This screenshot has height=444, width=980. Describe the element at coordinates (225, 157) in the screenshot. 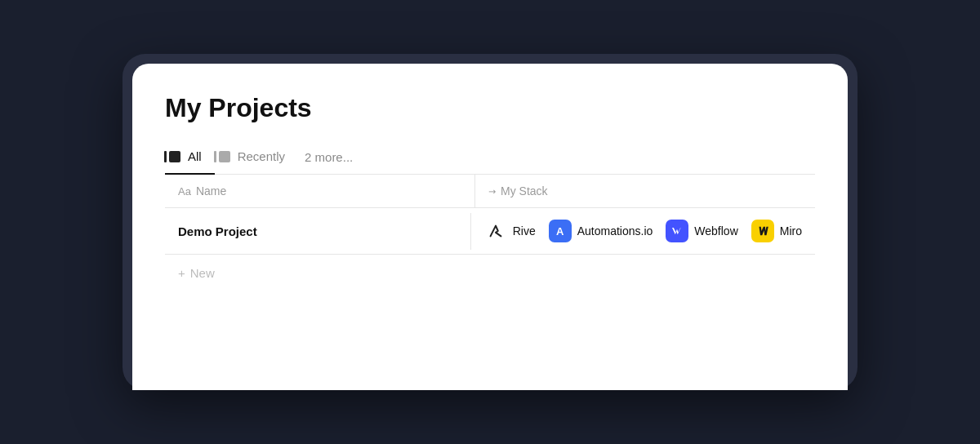

I see `tab-recently-icon` at that location.